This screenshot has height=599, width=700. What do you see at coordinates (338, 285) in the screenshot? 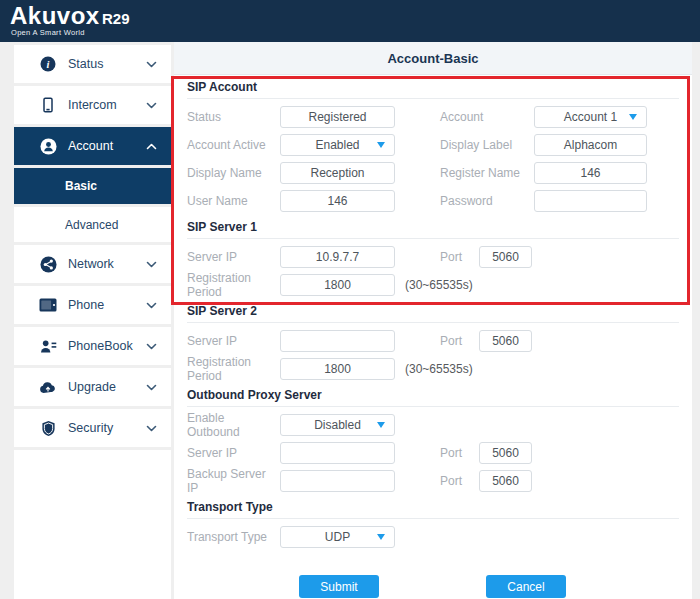
I see `server1-regperiod-field` at bounding box center [338, 285].